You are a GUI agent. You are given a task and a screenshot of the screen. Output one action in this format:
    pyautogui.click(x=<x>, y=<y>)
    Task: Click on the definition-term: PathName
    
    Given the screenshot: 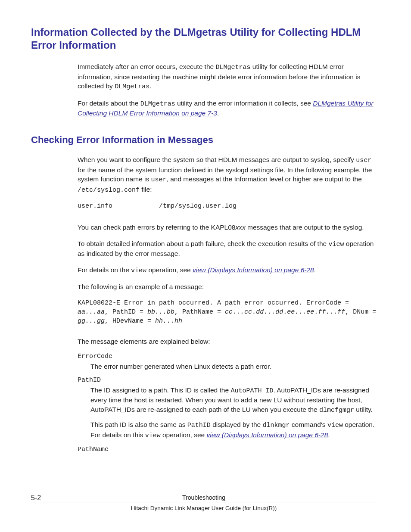 What is the action you would take?
    pyautogui.click(x=227, y=450)
    